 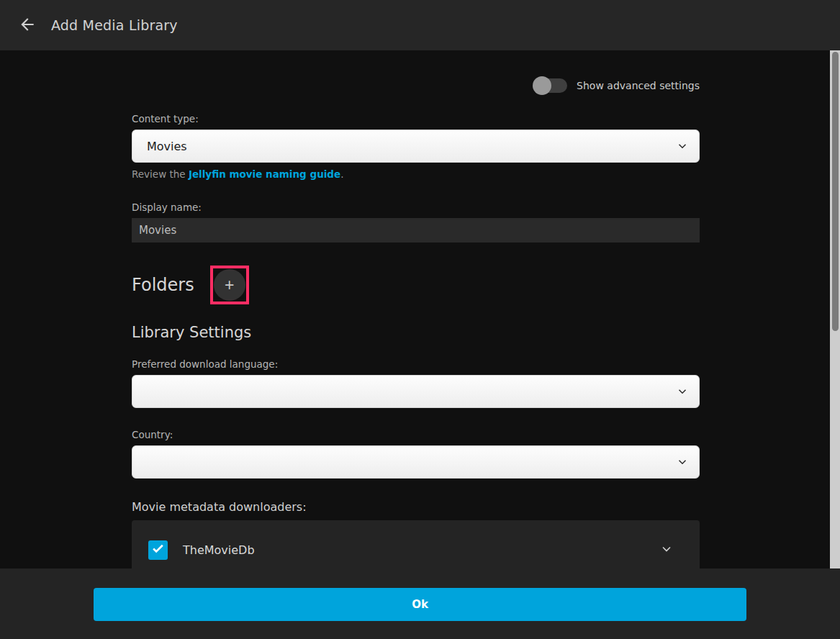 I want to click on downloader-row: TheMovieDb, so click(x=416, y=540).